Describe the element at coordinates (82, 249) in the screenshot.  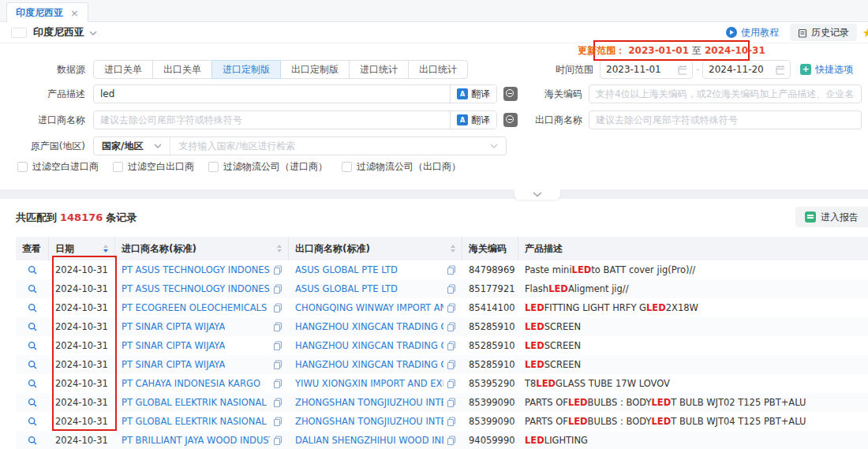
I see `column-header-1: 日期` at that location.